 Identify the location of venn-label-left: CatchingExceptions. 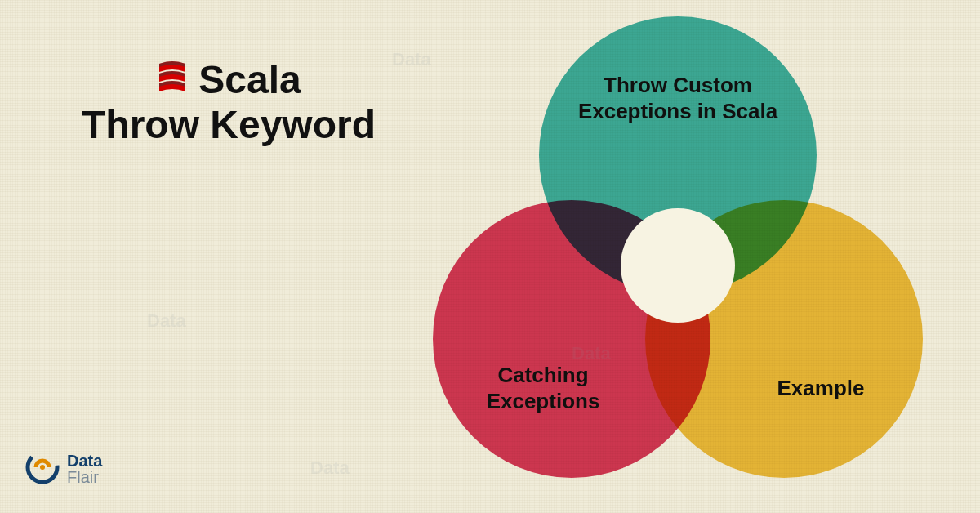
(544, 389).